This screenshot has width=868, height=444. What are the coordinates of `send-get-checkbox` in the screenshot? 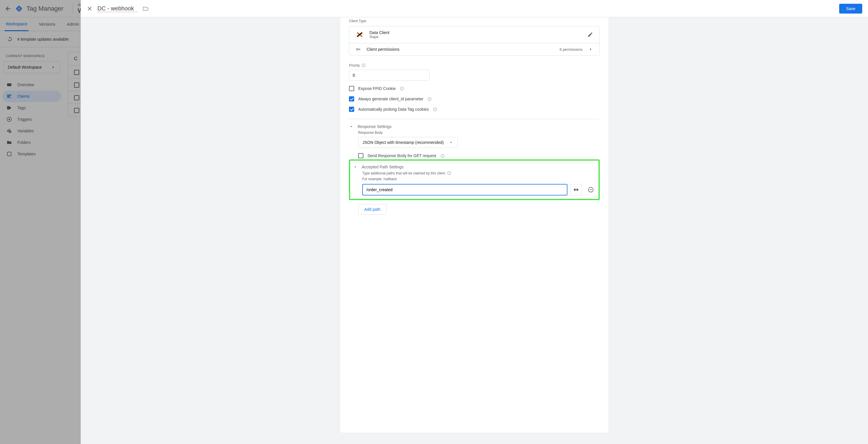 It's located at (361, 156).